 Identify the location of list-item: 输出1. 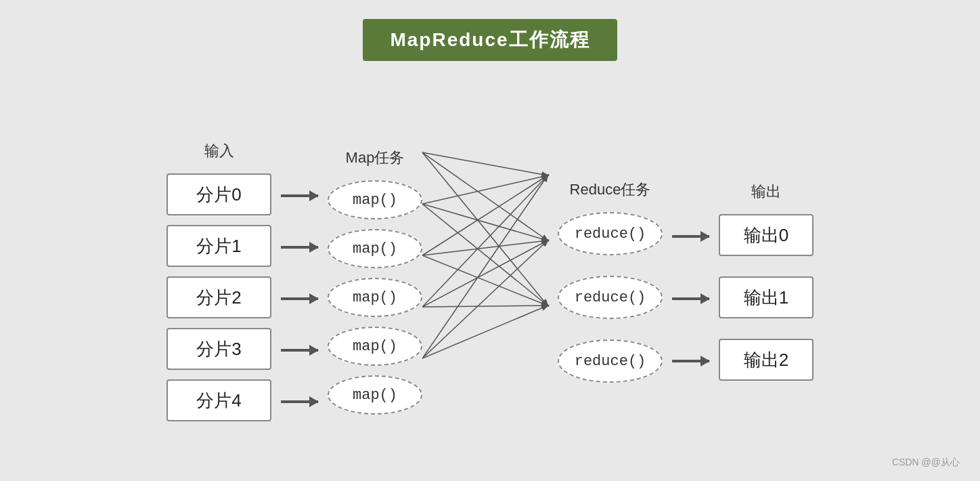
(766, 297).